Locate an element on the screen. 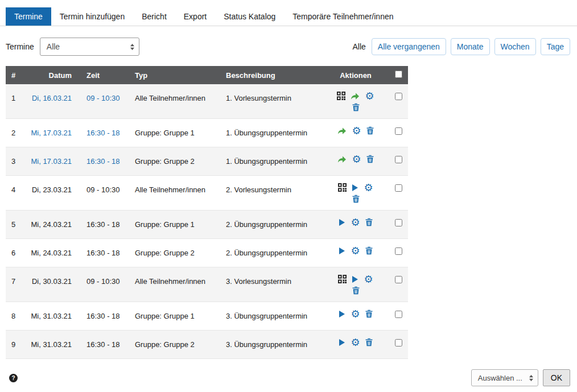  cell-description: 3. Übungsgruppentermin is located at coordinates (272, 316).